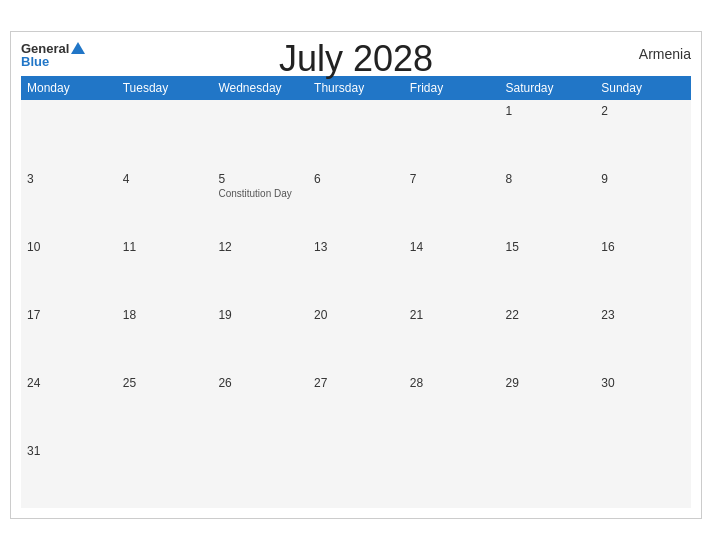  What do you see at coordinates (608, 315) in the screenshot?
I see `day-number: 23` at bounding box center [608, 315].